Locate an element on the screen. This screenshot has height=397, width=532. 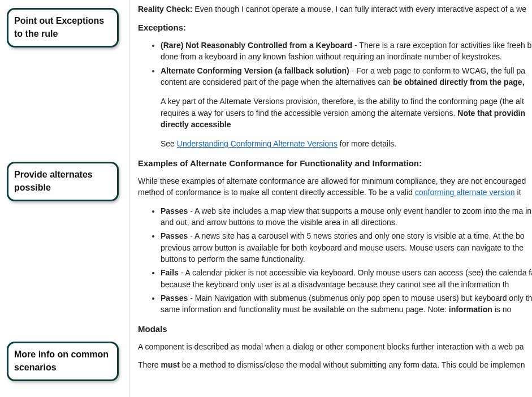
exception-item-alternate: Alternate Conforming Version (a fallback… is located at coordinates (346, 107).